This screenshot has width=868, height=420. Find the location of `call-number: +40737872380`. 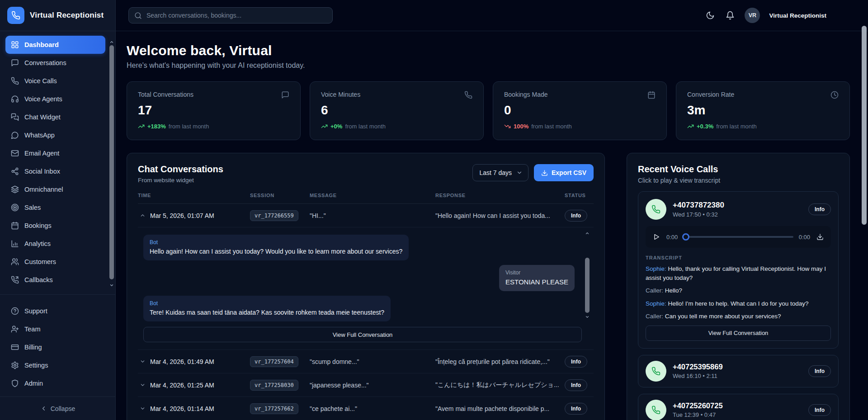

call-number: +40737872380 is located at coordinates (698, 205).